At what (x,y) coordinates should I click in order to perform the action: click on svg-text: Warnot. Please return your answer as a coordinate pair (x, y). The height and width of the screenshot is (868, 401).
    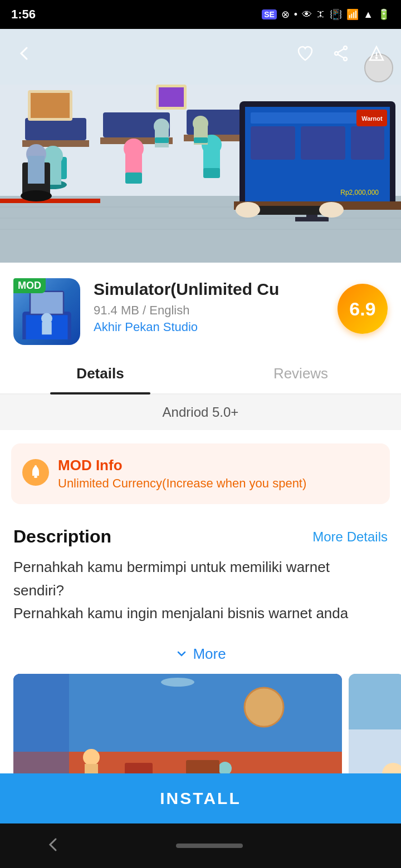
    Looking at the image, I should click on (372, 119).